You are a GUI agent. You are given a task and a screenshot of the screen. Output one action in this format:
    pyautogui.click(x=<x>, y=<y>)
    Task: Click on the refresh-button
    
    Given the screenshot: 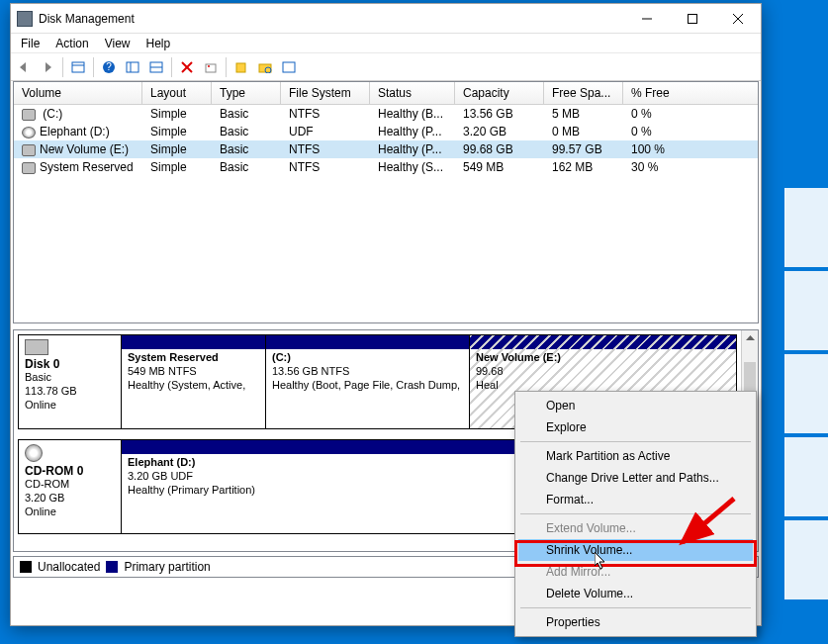 What is the action you would take?
    pyautogui.click(x=133, y=67)
    